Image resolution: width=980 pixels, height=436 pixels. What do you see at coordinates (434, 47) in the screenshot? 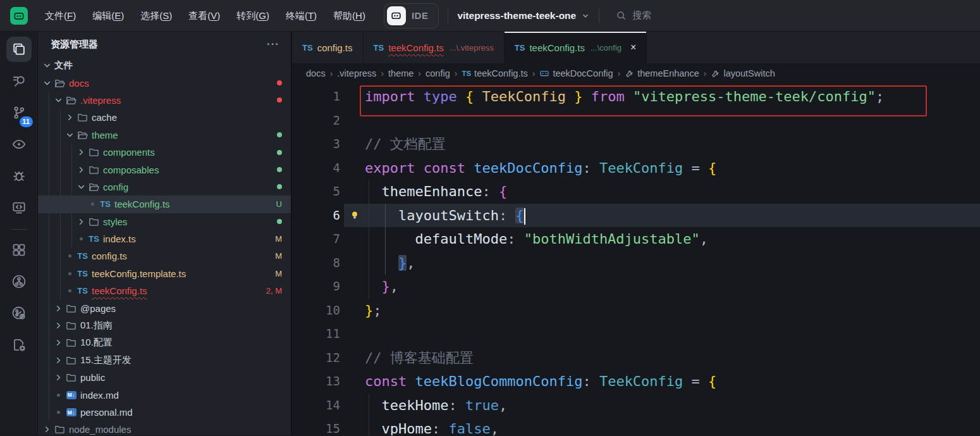
I see `tab-teekConfig.ts-1: TSteekConfig.ts...\.vitepress` at bounding box center [434, 47].